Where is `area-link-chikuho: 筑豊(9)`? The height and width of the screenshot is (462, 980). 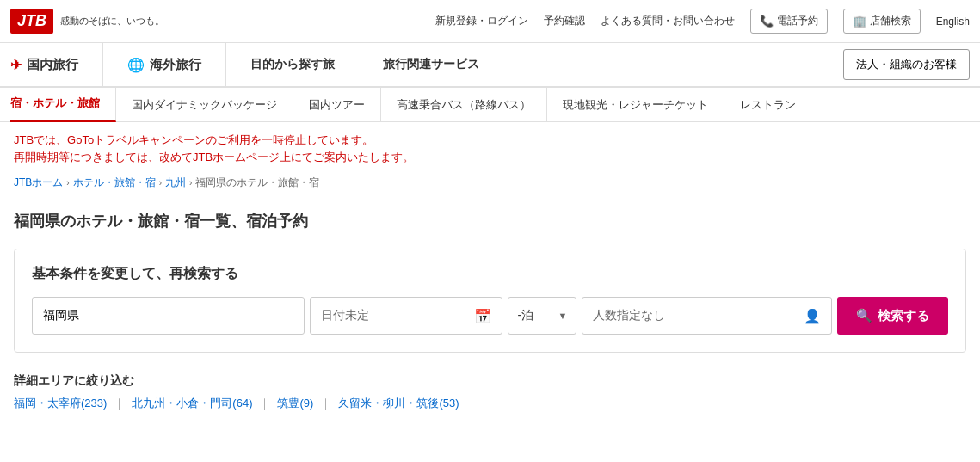
area-link-chikuho: 筑豊(9) is located at coordinates (295, 403).